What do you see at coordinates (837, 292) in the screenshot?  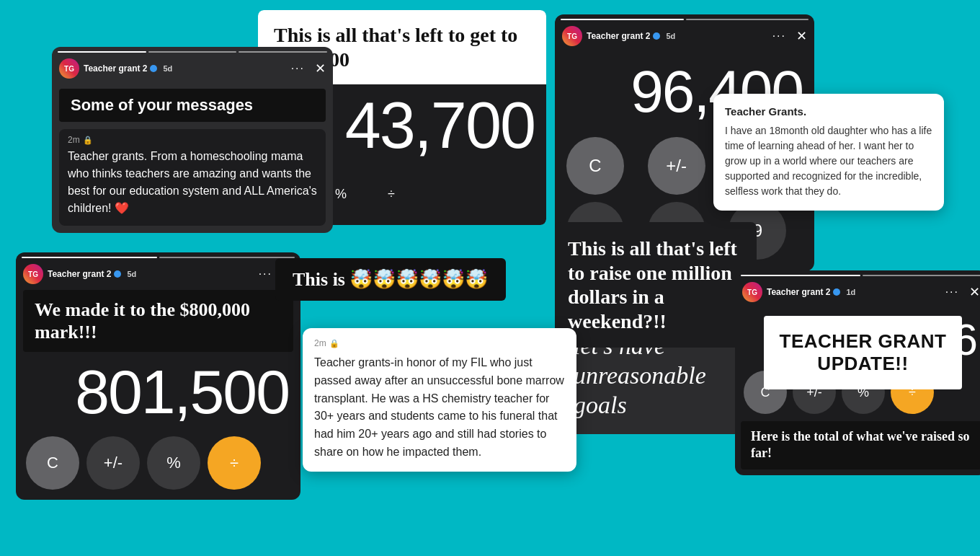 I see `verified-badge-8: ✔` at bounding box center [837, 292].